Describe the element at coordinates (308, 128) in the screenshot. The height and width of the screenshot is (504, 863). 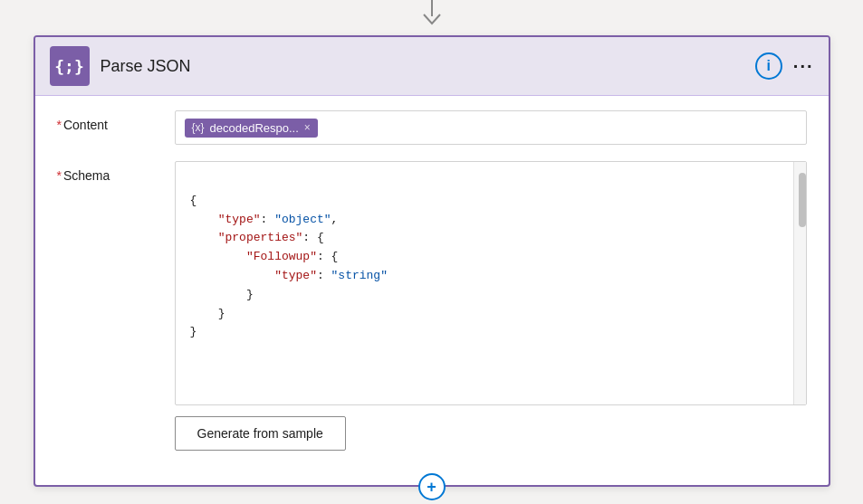
I see `token-close-button: ×` at that location.